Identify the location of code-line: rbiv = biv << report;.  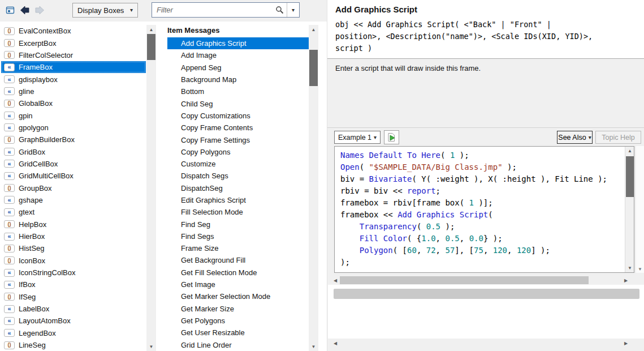
(483, 191).